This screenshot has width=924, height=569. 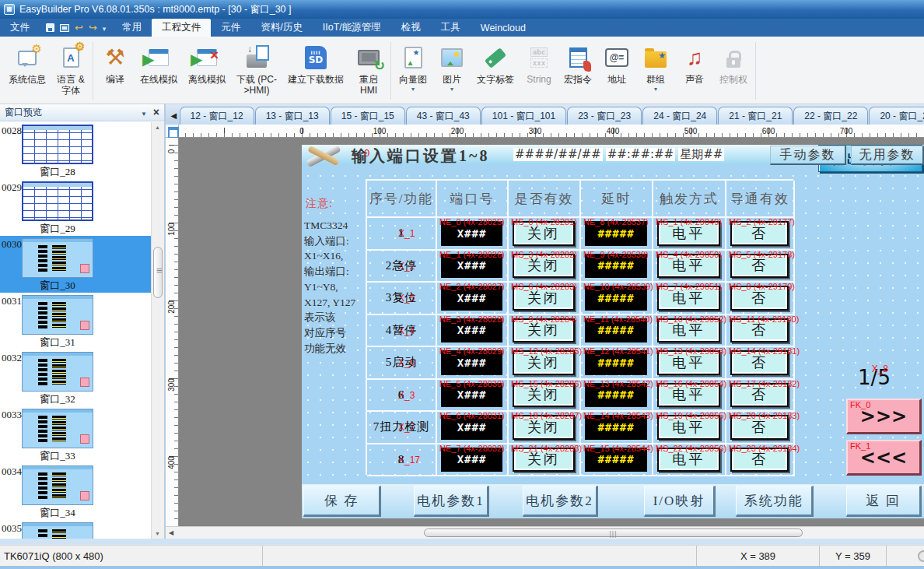 I want to click on hmi-bottom-button: 系统功能, so click(x=775, y=501).